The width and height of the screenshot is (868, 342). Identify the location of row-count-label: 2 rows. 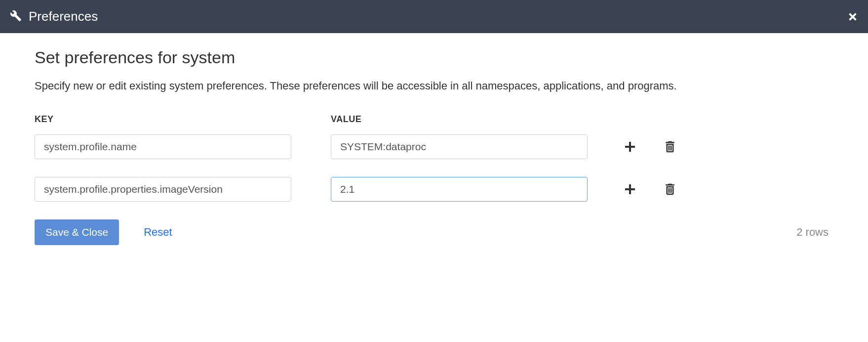
(813, 232).